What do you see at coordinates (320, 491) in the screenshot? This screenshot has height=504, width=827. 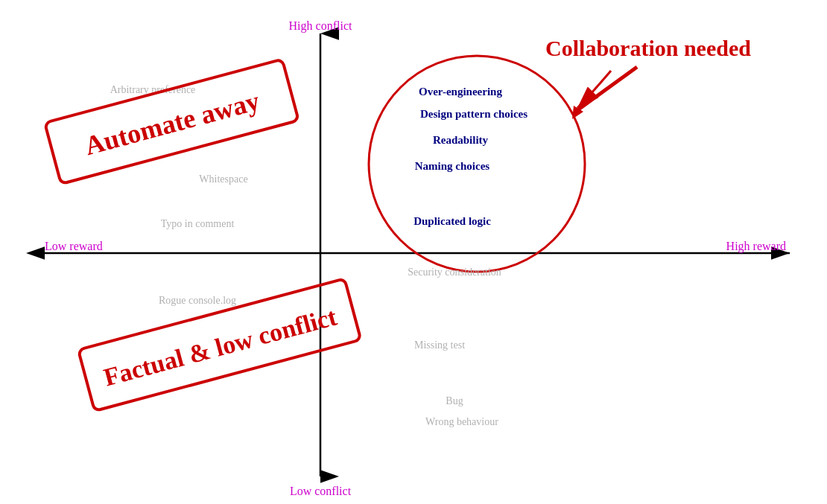 I see `axis-label-bottom: Low conflict` at bounding box center [320, 491].